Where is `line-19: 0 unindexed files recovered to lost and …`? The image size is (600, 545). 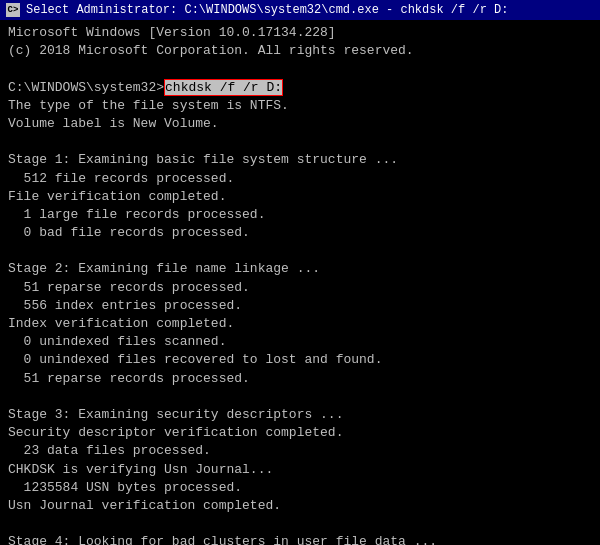 line-19: 0 unindexed files recovered to lost and … is located at coordinates (300, 360).